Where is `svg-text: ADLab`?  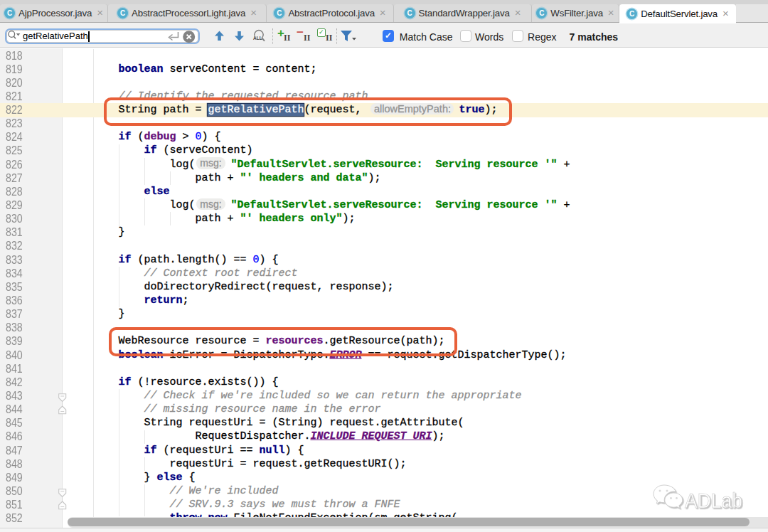 svg-text: ADLab is located at coordinates (714, 501).